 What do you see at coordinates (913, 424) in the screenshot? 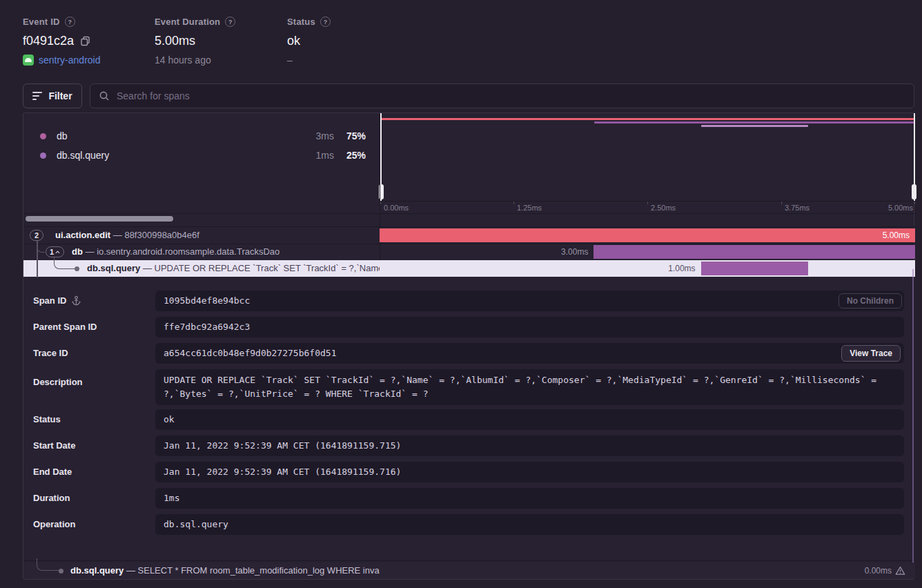
I see `detail-scroll-indicator` at bounding box center [913, 424].